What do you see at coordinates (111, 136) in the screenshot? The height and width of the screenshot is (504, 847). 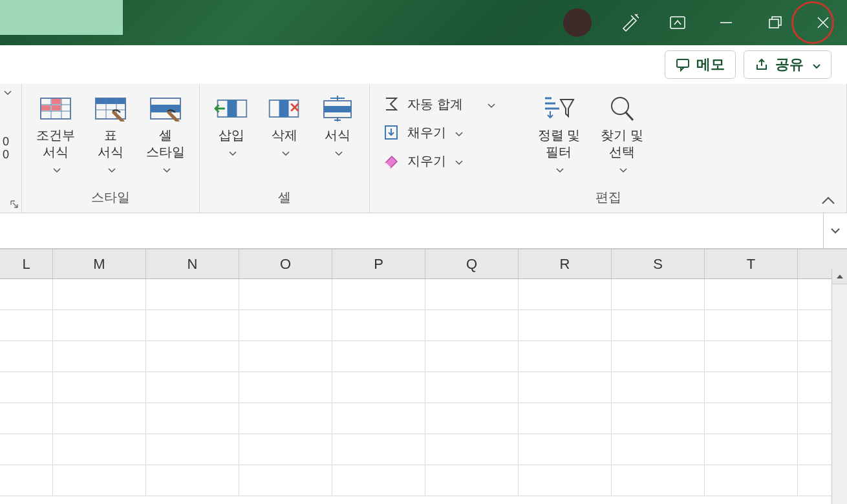 I see `table-format-button: 표 서식` at bounding box center [111, 136].